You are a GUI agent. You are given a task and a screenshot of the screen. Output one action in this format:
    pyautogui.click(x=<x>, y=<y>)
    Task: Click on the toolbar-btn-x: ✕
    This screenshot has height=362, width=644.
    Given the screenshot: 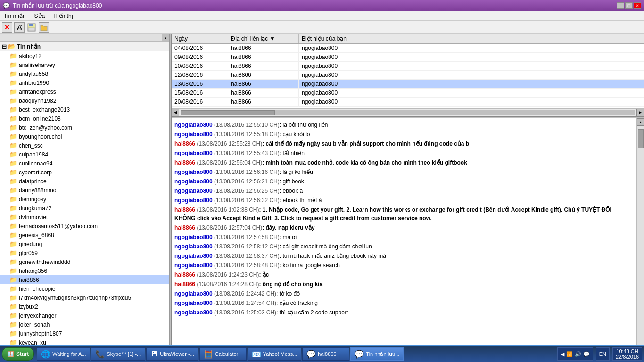 What is the action you would take?
    pyautogui.click(x=7, y=27)
    